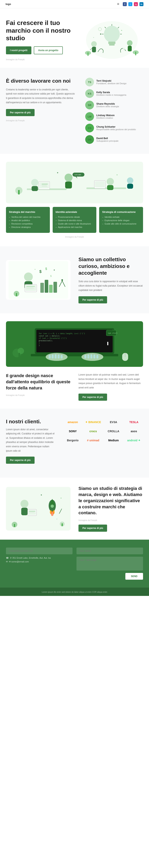 The height and width of the screenshot is (868, 149). I want to click on projects-button: I nostri progetti, so click(19, 51).